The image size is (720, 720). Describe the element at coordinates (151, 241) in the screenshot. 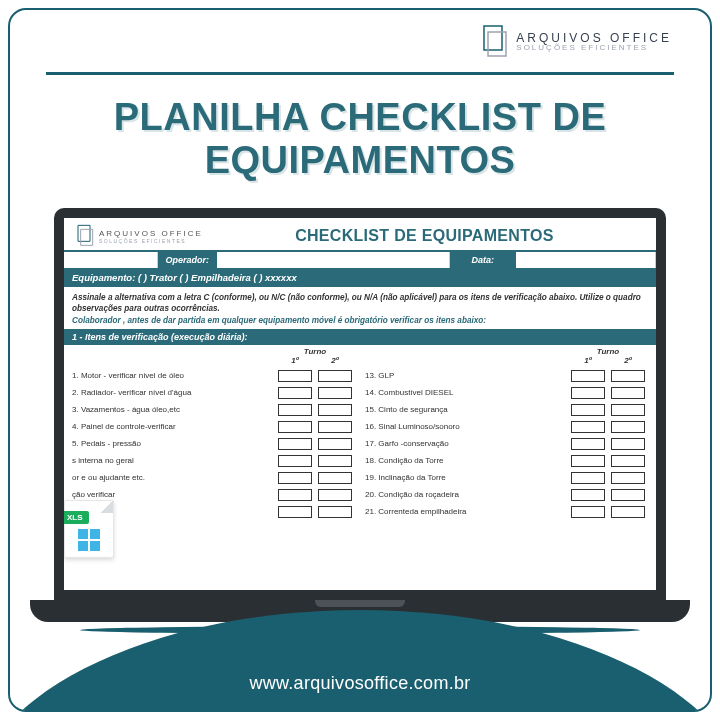

I see `sheet-brand-sub: SOLUÇÕES EFICIENTES` at that location.